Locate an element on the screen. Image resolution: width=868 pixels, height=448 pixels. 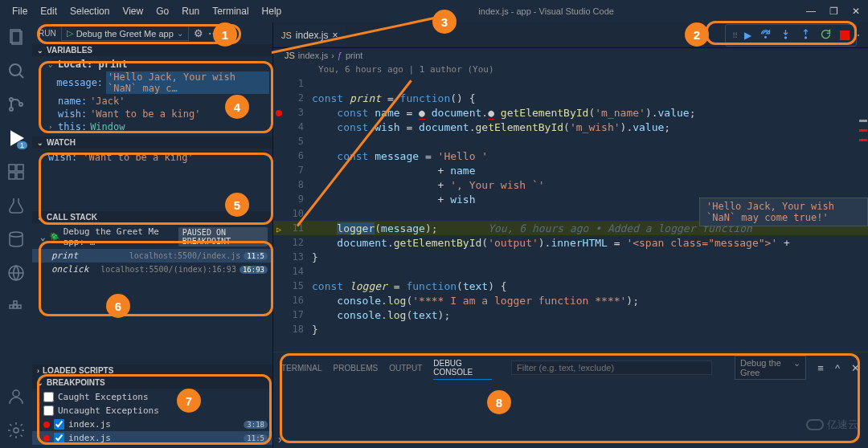
testing-icon is located at coordinates (16, 206).